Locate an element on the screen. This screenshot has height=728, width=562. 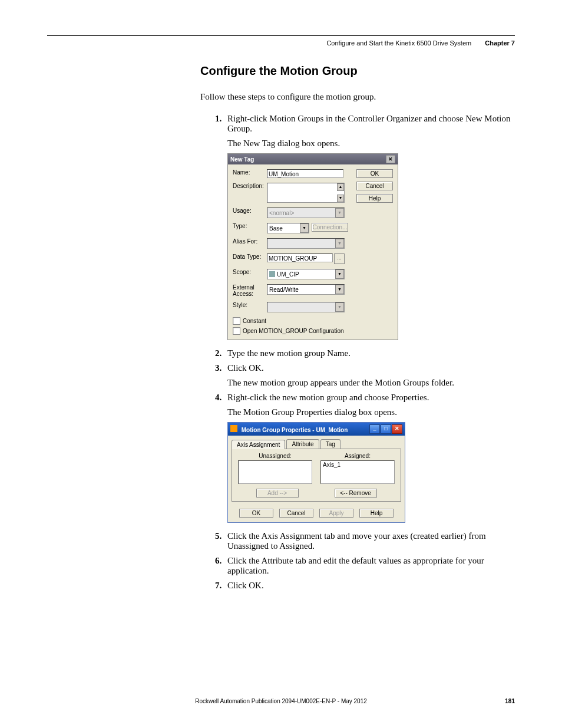
remove-button: <-- Remove is located at coordinates (356, 493).